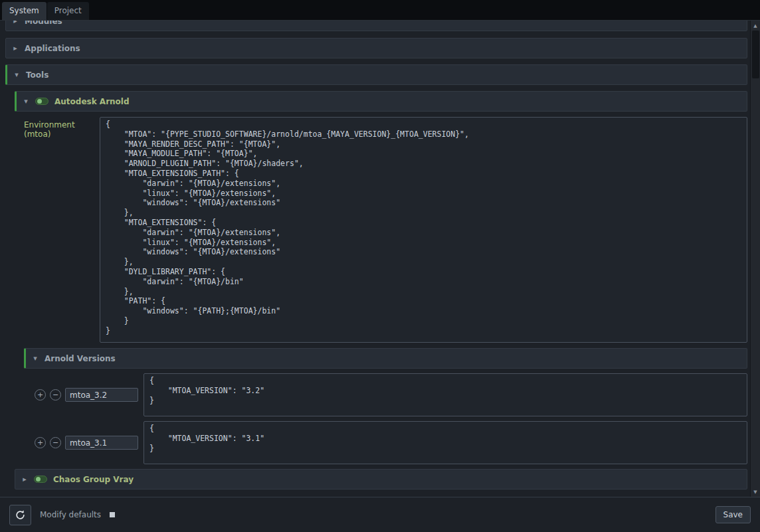  Describe the element at coordinates (93, 480) in the screenshot. I see `section-title-chaos-group-vray: Chaos Group Vray` at that location.